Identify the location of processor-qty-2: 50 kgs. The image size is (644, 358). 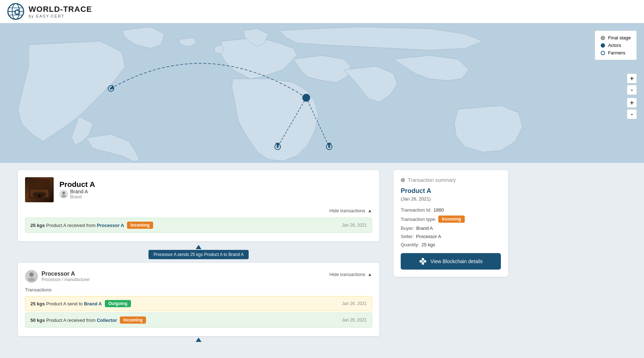
(38, 320).